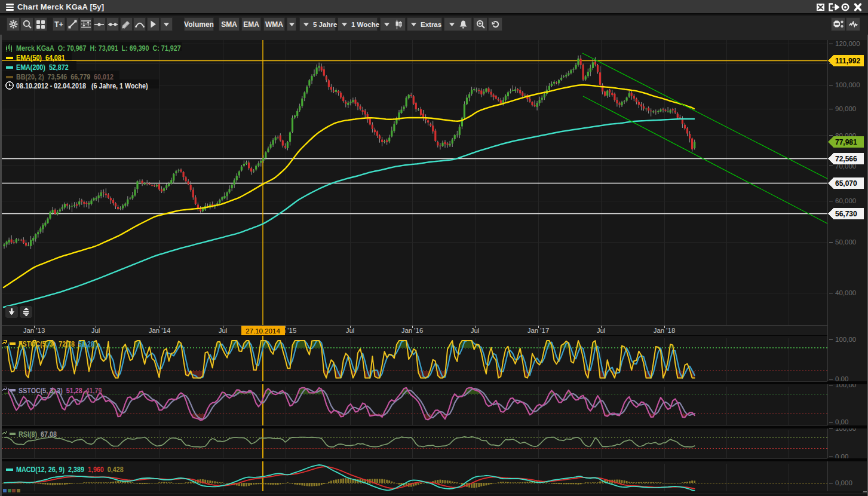  Describe the element at coordinates (846, 109) in the screenshot. I see `svg-text: 90,000` at that location.